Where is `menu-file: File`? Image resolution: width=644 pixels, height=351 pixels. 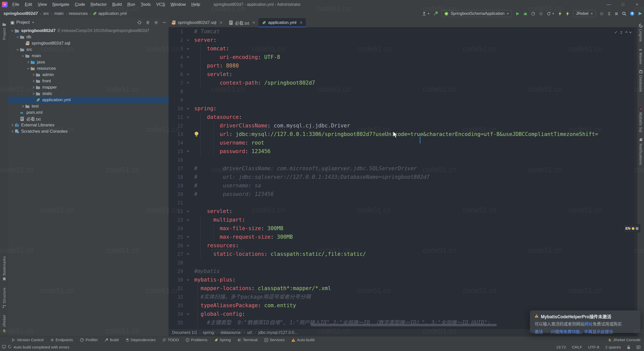
menu-file: File is located at coordinates (16, 5).